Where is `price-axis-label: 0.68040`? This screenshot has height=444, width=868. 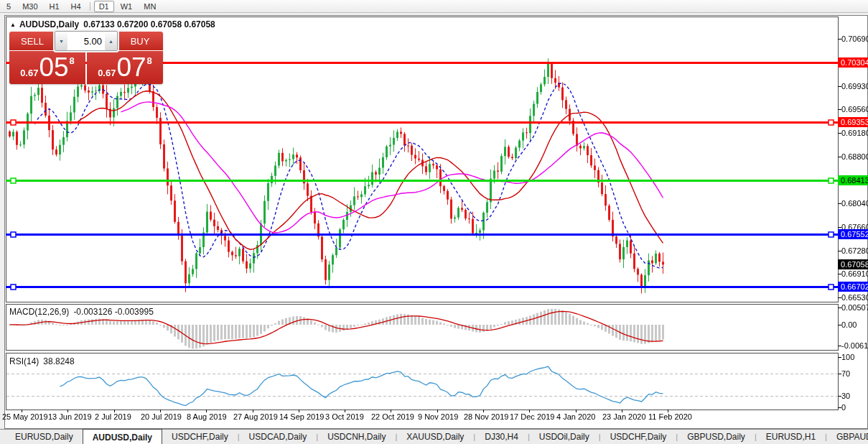 price-axis-label: 0.68040 is located at coordinates (854, 203).